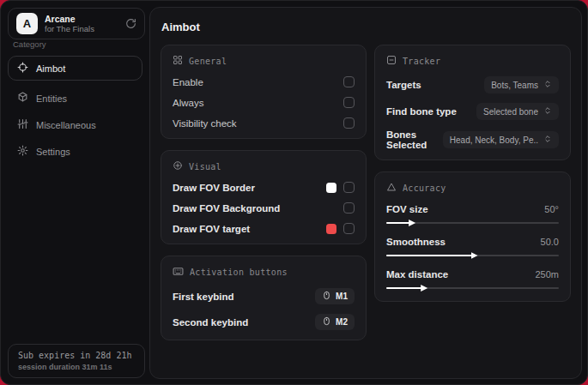  What do you see at coordinates (76, 111) in the screenshot?
I see `sidebar-nav: Aimbot Entities` at bounding box center [76, 111].